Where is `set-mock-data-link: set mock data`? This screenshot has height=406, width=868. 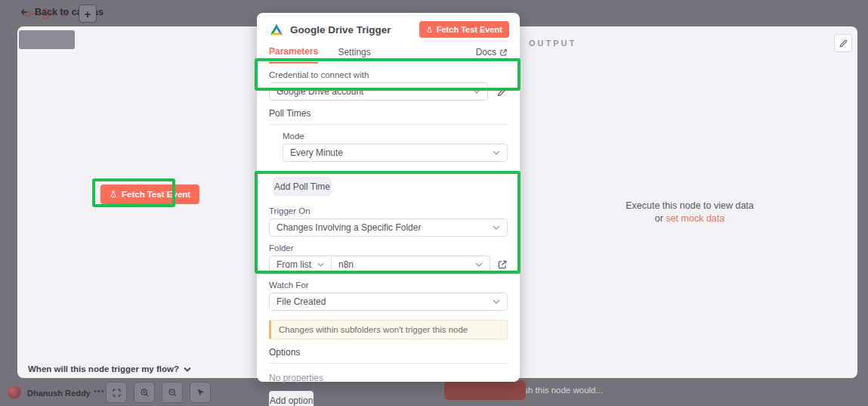 set-mock-data-link: set mock data is located at coordinates (695, 218).